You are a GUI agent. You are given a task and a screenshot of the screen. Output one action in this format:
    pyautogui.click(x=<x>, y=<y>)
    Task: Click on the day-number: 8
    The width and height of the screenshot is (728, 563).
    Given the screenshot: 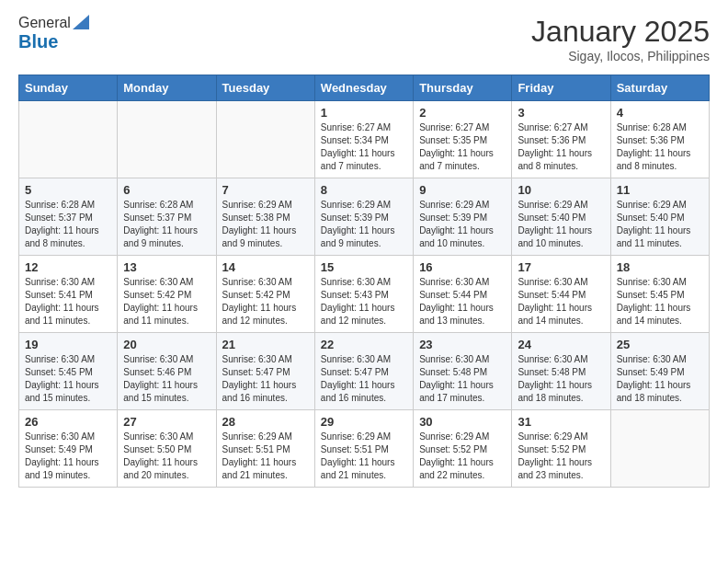 What is the action you would take?
    pyautogui.click(x=364, y=190)
    